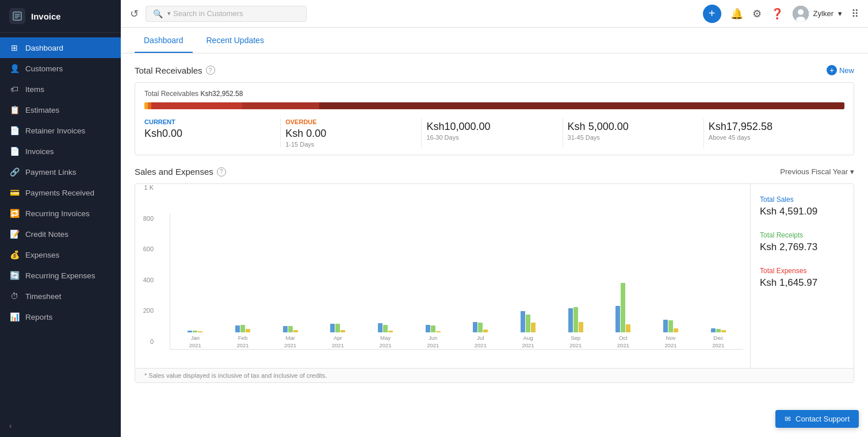  I want to click on sidebar-label-timesheet: Timesheet, so click(44, 297).